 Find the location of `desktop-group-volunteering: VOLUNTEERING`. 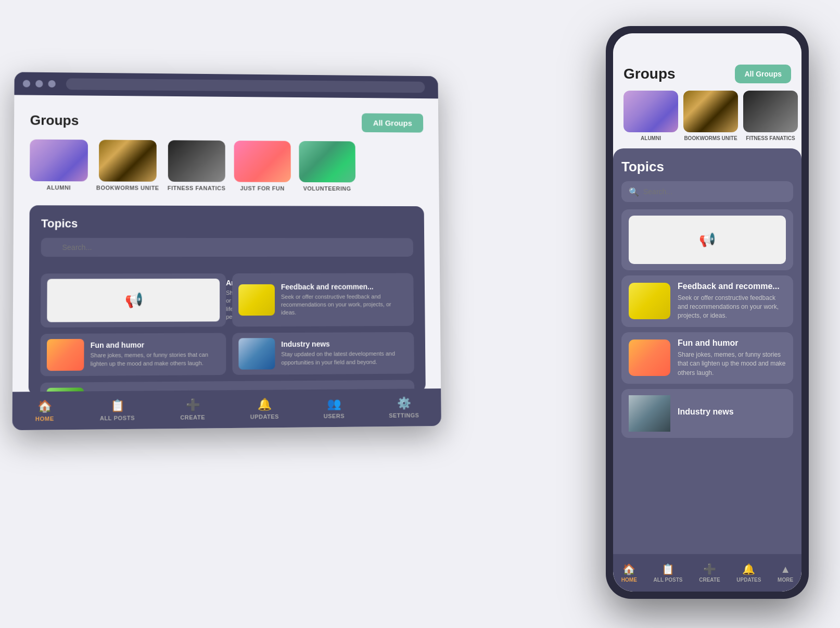

desktop-group-volunteering: VOLUNTEERING is located at coordinates (327, 167).